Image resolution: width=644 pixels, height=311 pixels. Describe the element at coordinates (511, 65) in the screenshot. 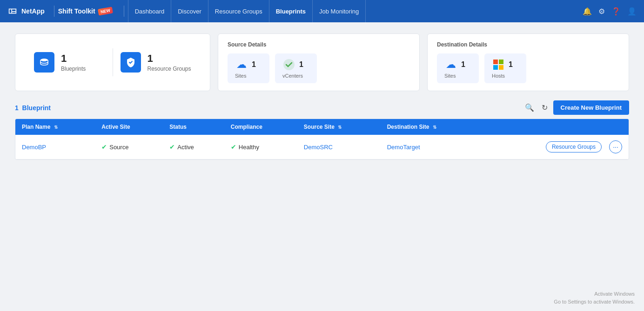

I see `destination-hosts-count: 1` at that location.